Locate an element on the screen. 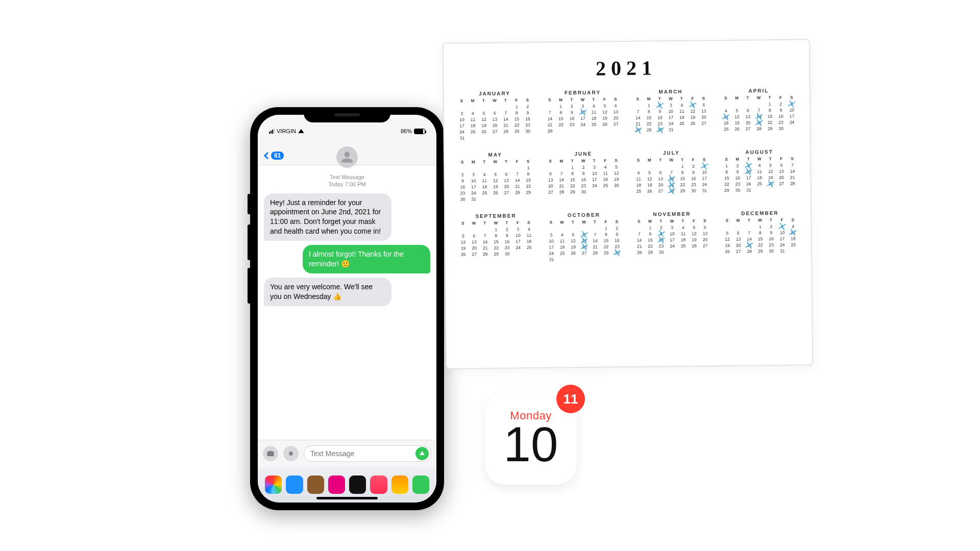 This screenshot has width=980, height=551. day-cell: 28 is located at coordinates (640, 253).